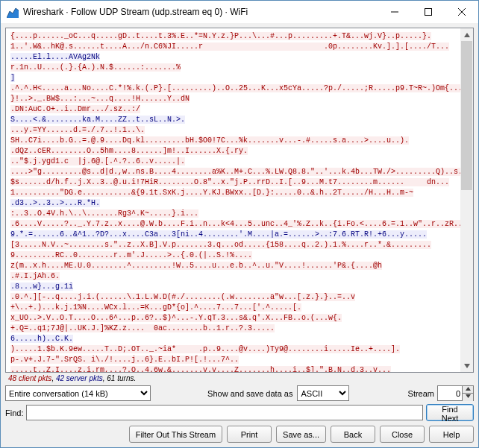  What do you see at coordinates (234, 277) in the screenshot?
I see `stream-line: .#.I.jAh.6.` at bounding box center [234, 277].